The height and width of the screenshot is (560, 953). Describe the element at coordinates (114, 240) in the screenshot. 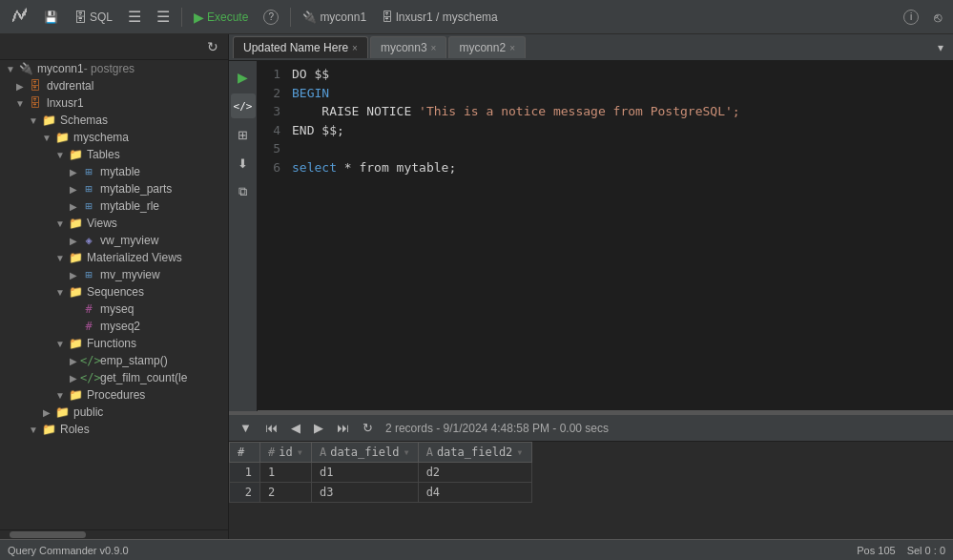

I see `tree-item: ▶◈vw_myview` at that location.